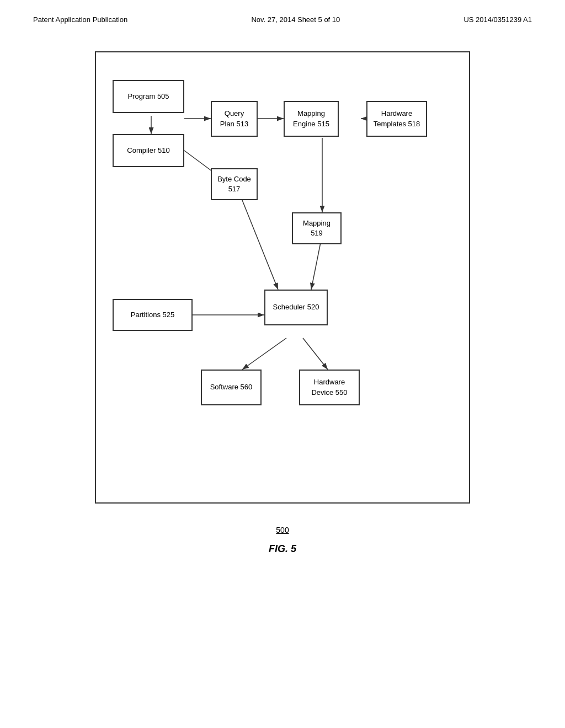 This screenshot has width=565, height=728. What do you see at coordinates (282, 549) in the screenshot?
I see `figure-title: FIG. 5` at bounding box center [282, 549].